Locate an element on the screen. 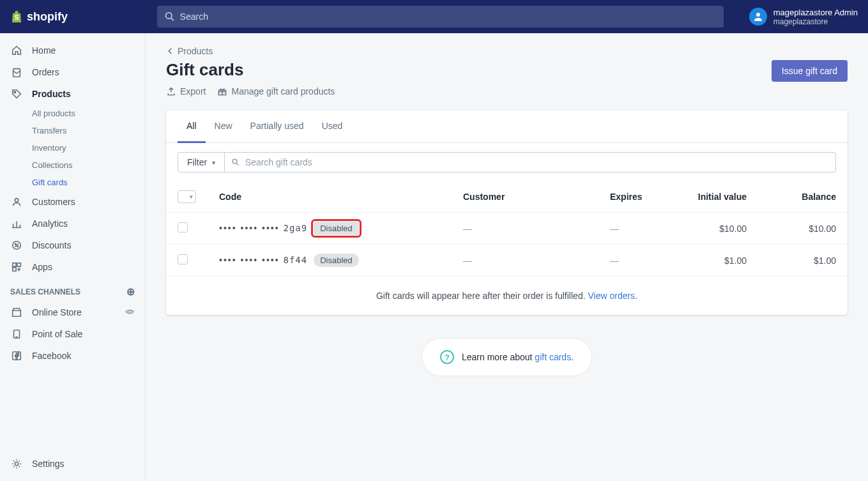 The image size is (868, 481). sidebar-item-label: Customers is located at coordinates (54, 202).